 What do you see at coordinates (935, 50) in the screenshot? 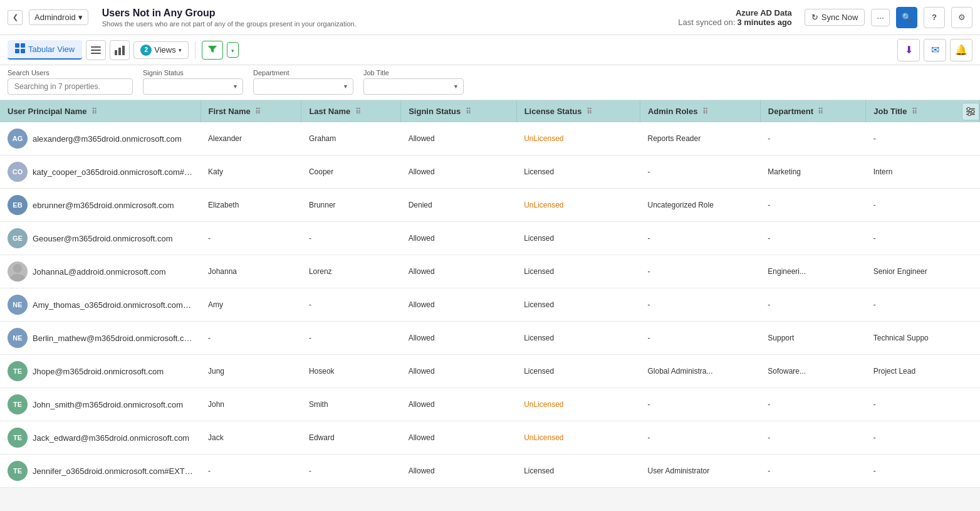
I see `email-button: ✉` at bounding box center [935, 50].